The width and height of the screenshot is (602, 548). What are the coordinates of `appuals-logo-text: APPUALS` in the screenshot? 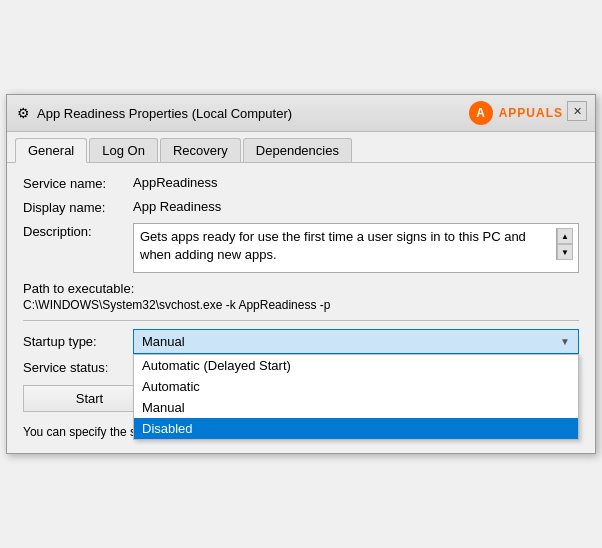 It's located at (531, 113).